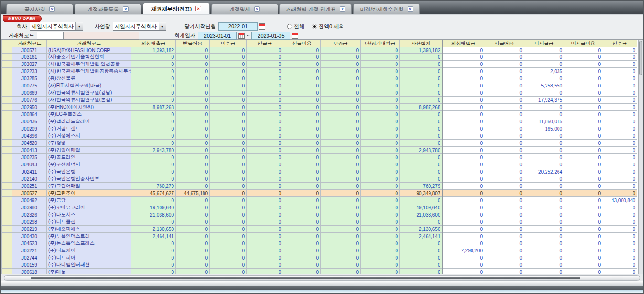  Describe the element at coordinates (30, 272) in the screenshot. I see `vendor-code-cell: J00618` at that location.